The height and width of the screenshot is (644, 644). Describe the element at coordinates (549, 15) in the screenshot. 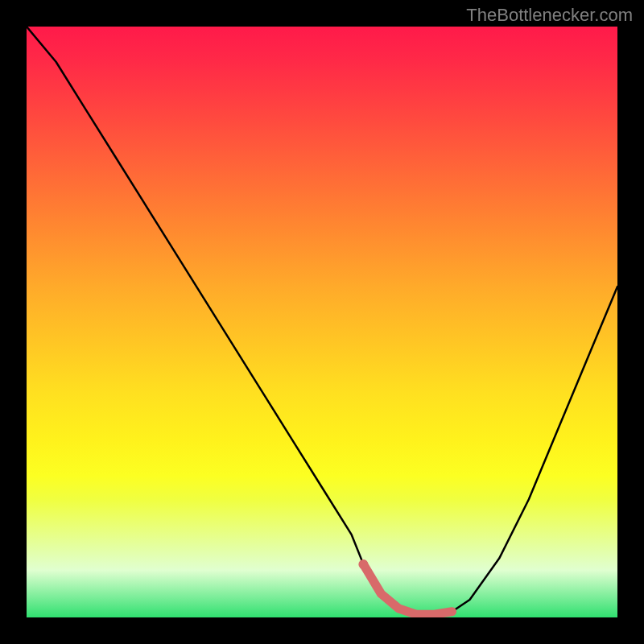

I see `watermark-text: TheBottlenecker.com` at that location.